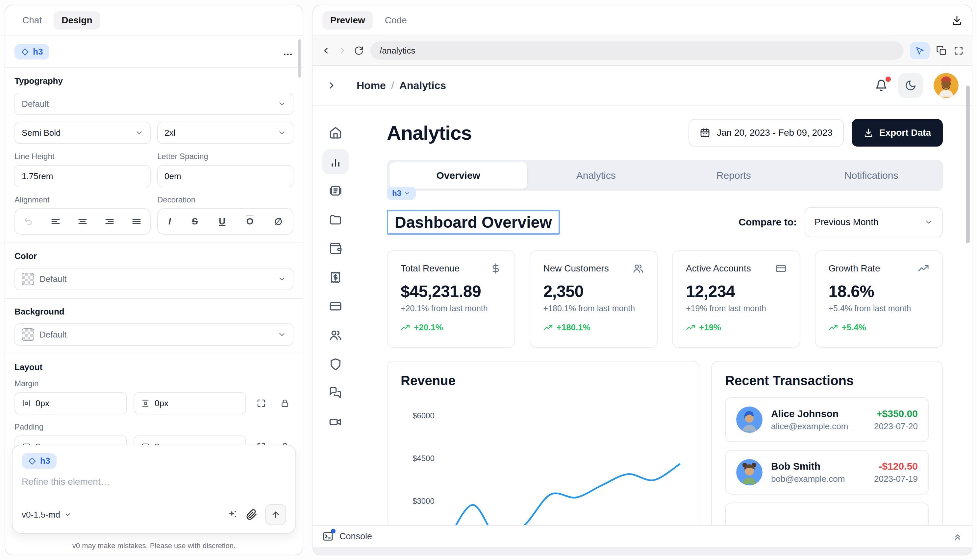 Image resolution: width=977 pixels, height=560 pixels. I want to click on breadcrumb-current: Analytics, so click(423, 85).